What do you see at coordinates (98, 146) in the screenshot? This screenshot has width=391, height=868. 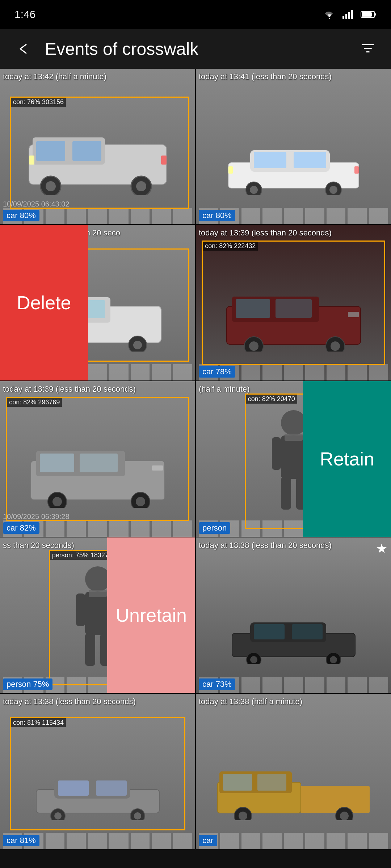 I see `event-cell-event-1: con: 76% 303156today at 13:42 (half a mi…` at bounding box center [98, 146].